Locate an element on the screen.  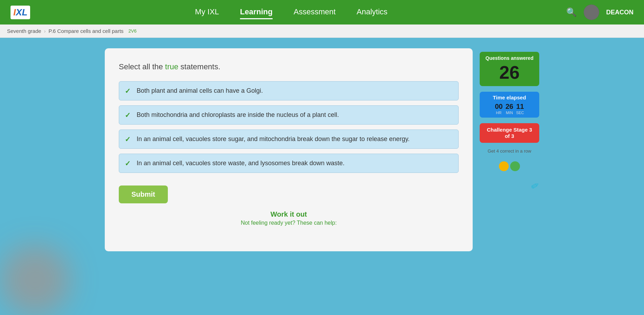
avatar-image is located at coordinates (591, 12).